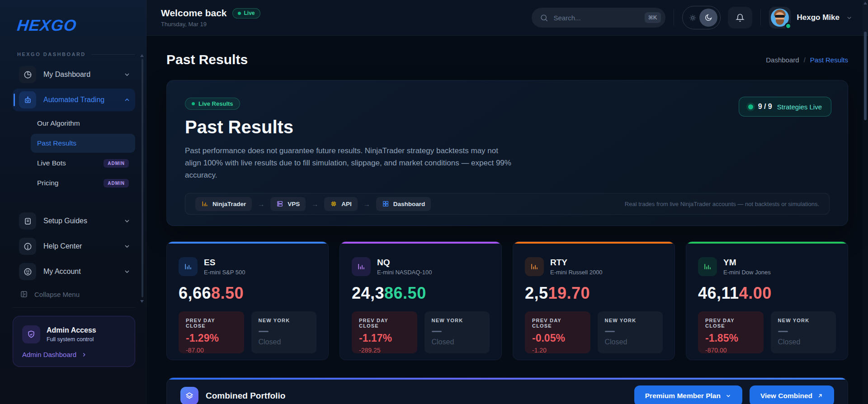 The image size is (868, 404). What do you see at coordinates (74, 100) in the screenshot?
I see `sidebar-item-automated-trading: Automated Trading` at bounding box center [74, 100].